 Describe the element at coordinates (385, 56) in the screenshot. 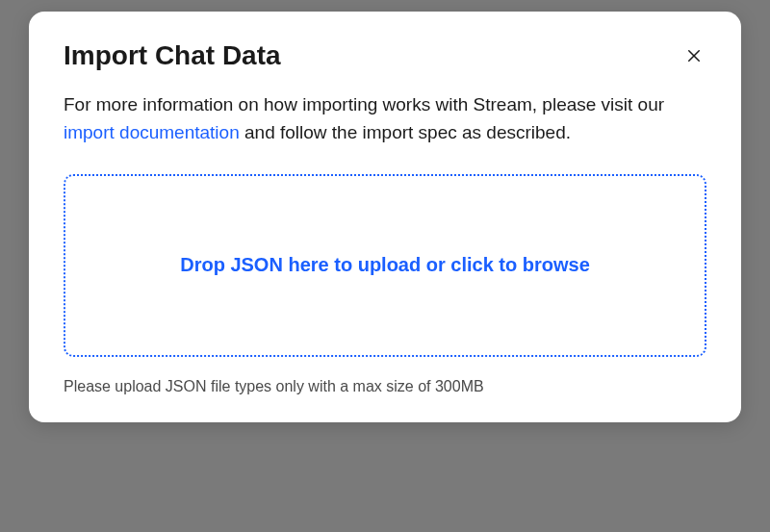

I see `modal-header: Import Chat Data` at that location.